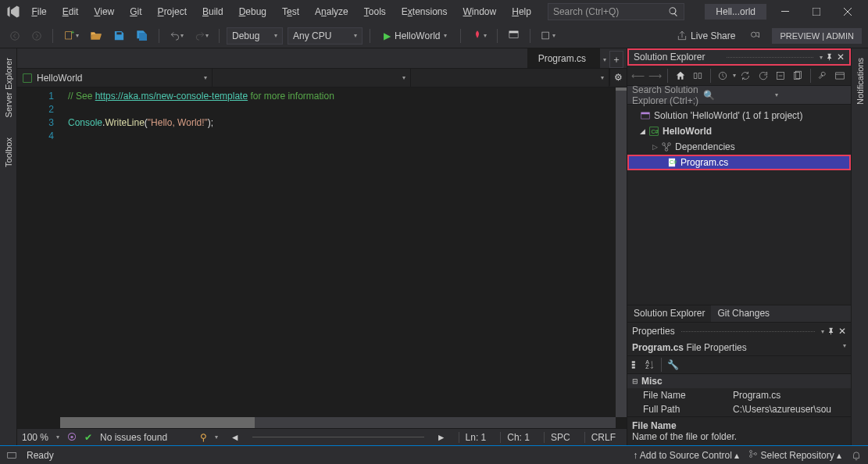 The height and width of the screenshot is (464, 868). What do you see at coordinates (739, 162) in the screenshot?
I see `tree-file-program: C# Program.cs` at bounding box center [739, 162].